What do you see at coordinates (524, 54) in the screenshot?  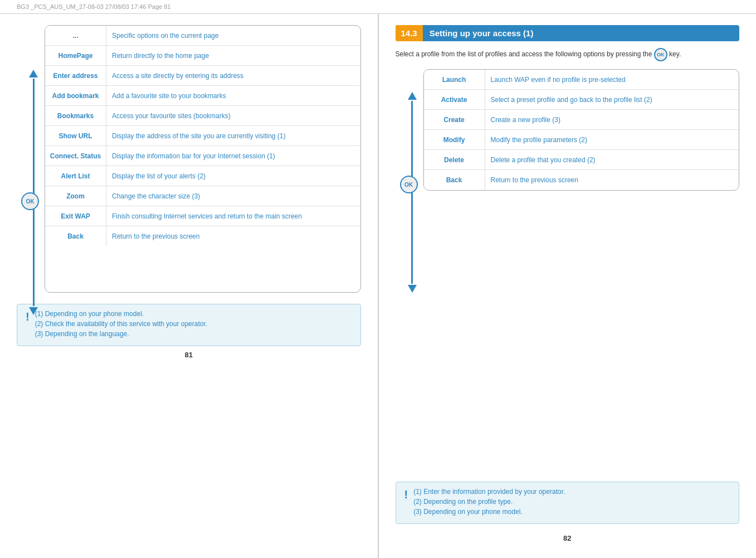 I see `intro-text: Select a profile from the list of profil…` at bounding box center [524, 54].